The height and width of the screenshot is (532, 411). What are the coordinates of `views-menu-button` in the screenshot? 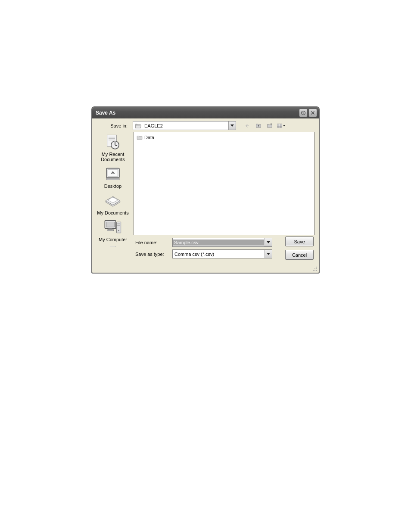 It's located at (281, 126).